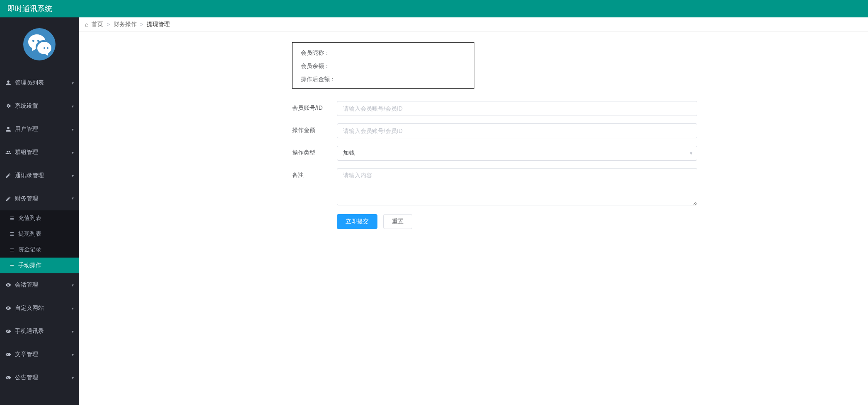  Describe the element at coordinates (27, 152) in the screenshot. I see `sidebar-item-label: 群组管理` at that location.